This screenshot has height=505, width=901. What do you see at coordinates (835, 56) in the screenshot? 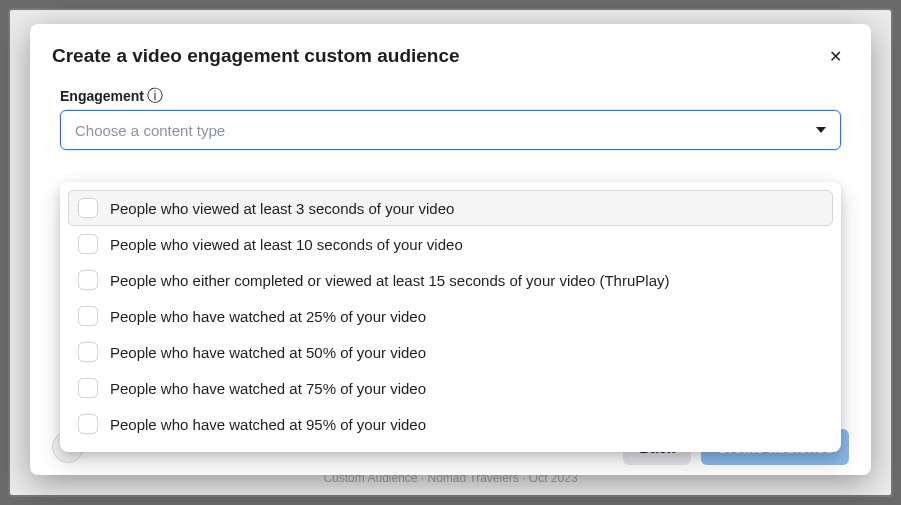
I see `close-button: ✕` at bounding box center [835, 56].